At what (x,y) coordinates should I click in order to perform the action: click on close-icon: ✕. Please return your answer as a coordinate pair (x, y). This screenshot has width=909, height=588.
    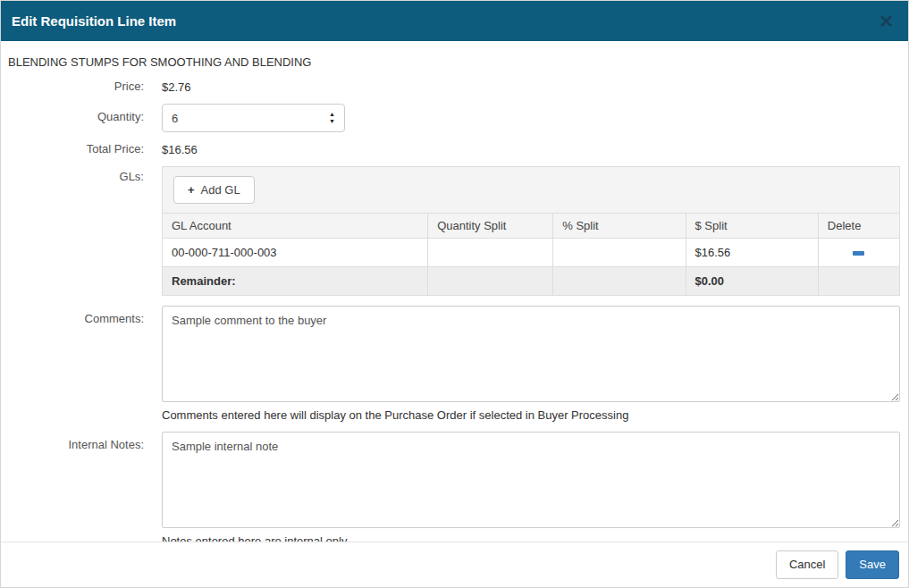
    Looking at the image, I should click on (887, 21).